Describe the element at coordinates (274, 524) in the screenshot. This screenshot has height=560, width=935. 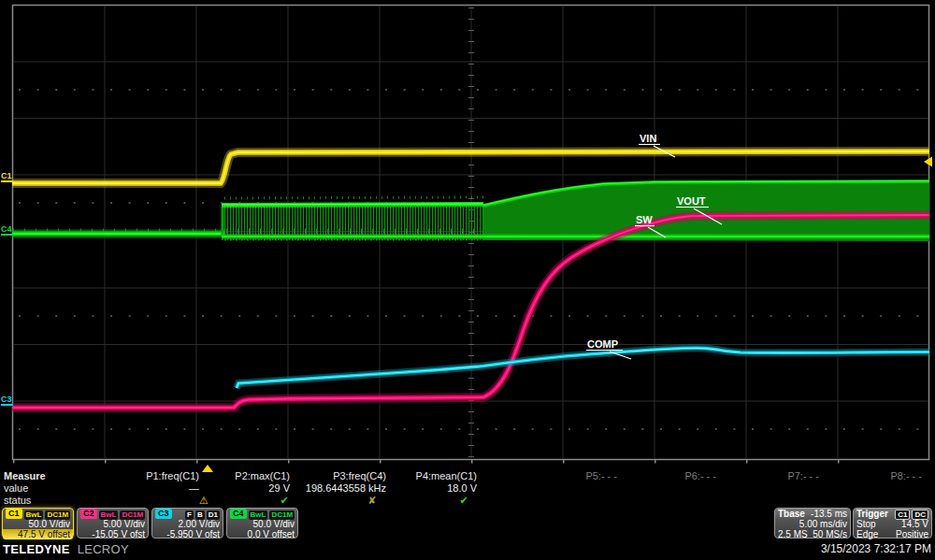
I see `c4-vdiv: 50.0 V/div` at that location.